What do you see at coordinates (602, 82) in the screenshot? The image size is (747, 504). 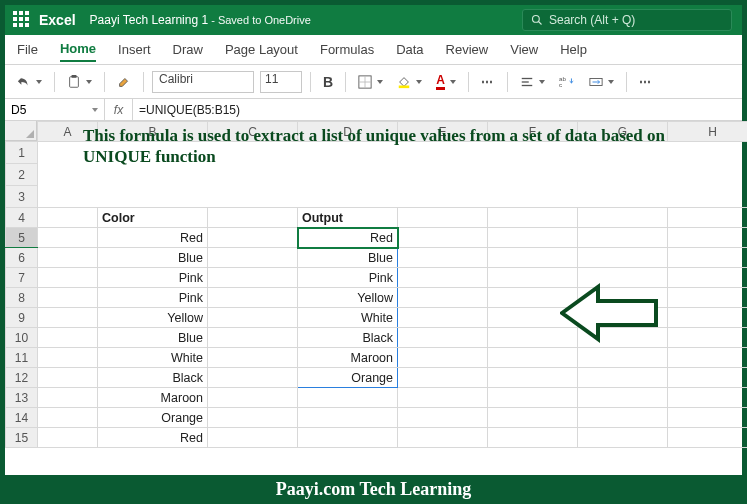 I see `merge-button` at bounding box center [602, 82].